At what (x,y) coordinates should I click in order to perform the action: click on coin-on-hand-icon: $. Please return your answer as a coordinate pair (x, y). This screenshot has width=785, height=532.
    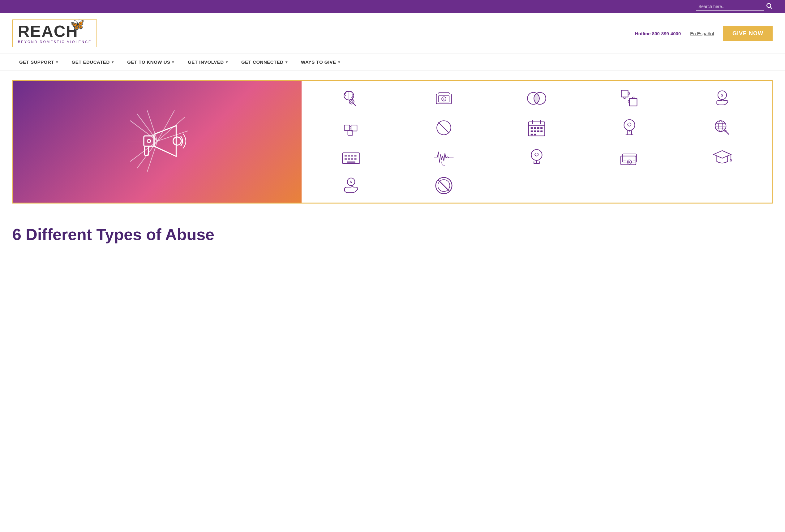
    Looking at the image, I should click on (351, 185).